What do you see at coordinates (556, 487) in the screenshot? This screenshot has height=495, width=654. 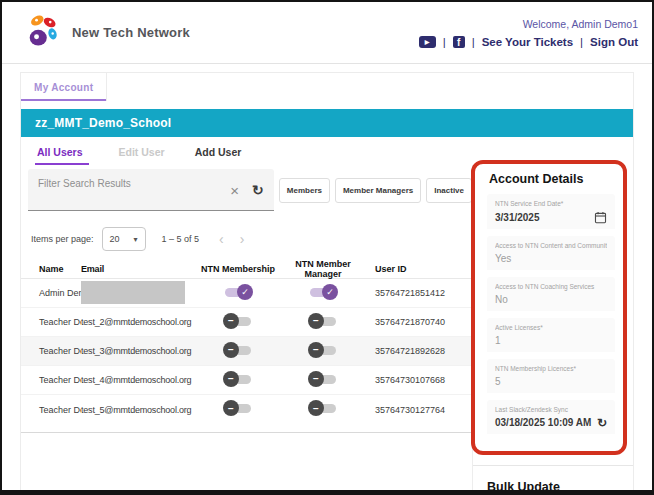 I see `bulk-update-title: Bulk Update` at bounding box center [556, 487].